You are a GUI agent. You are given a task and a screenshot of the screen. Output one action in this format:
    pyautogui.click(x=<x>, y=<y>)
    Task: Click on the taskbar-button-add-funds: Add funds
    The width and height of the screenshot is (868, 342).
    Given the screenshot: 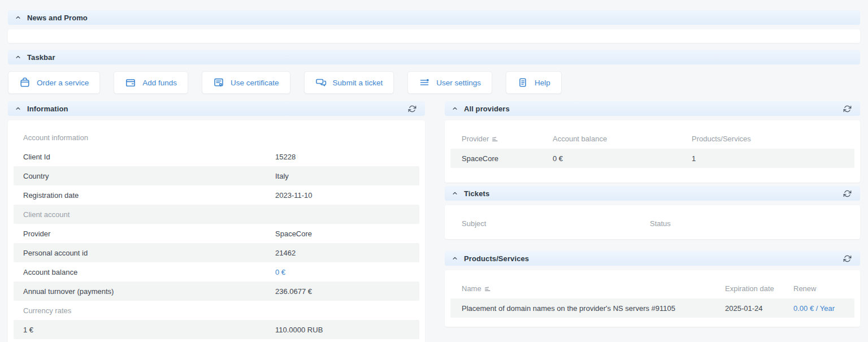 What is the action you would take?
    pyautogui.click(x=151, y=83)
    